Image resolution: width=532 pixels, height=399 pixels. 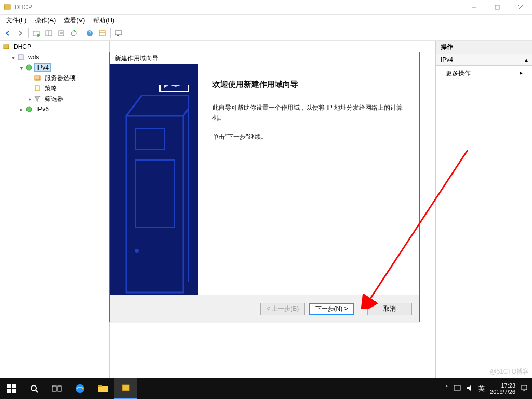 I want to click on menu-view: 查看(V), so click(x=74, y=21).